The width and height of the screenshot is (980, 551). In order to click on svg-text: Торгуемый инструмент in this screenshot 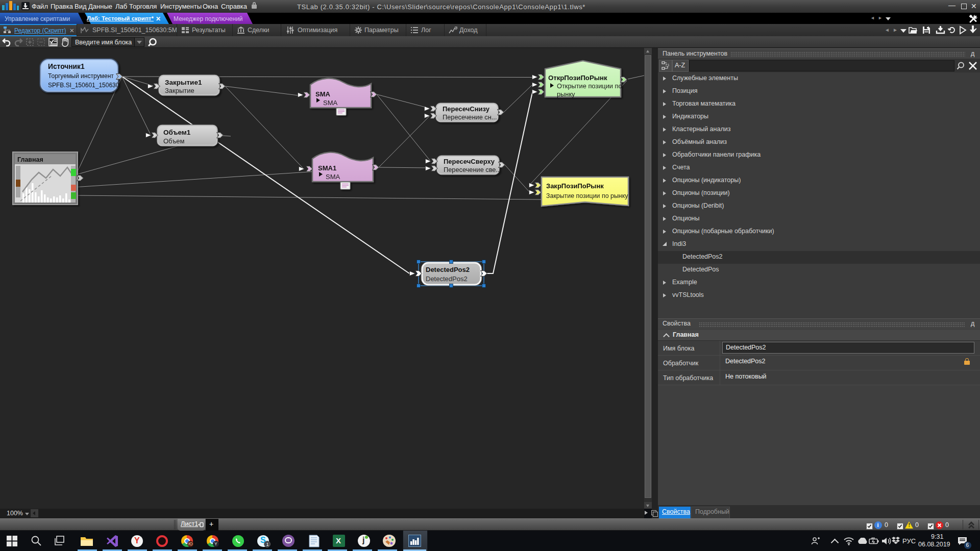, I will do `click(81, 76)`.